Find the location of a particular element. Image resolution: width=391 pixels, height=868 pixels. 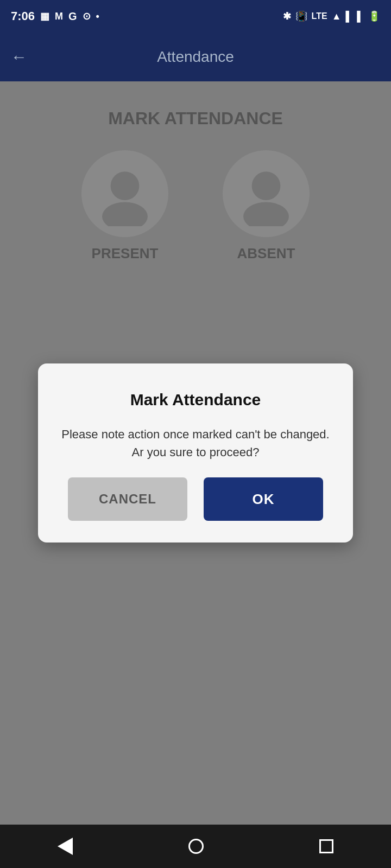

vibrate-icon: 📳 is located at coordinates (301, 16).